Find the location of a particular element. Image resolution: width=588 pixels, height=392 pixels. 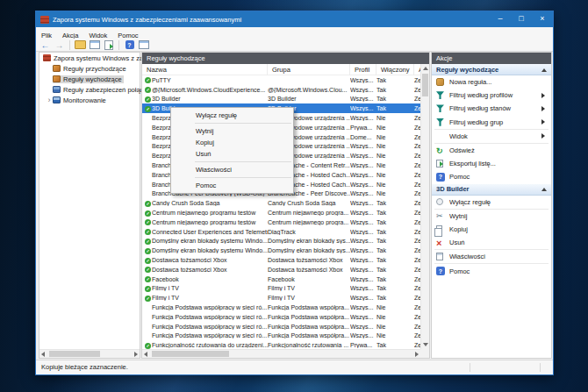

context-menu-wytnij: Wytnij is located at coordinates (232, 132).